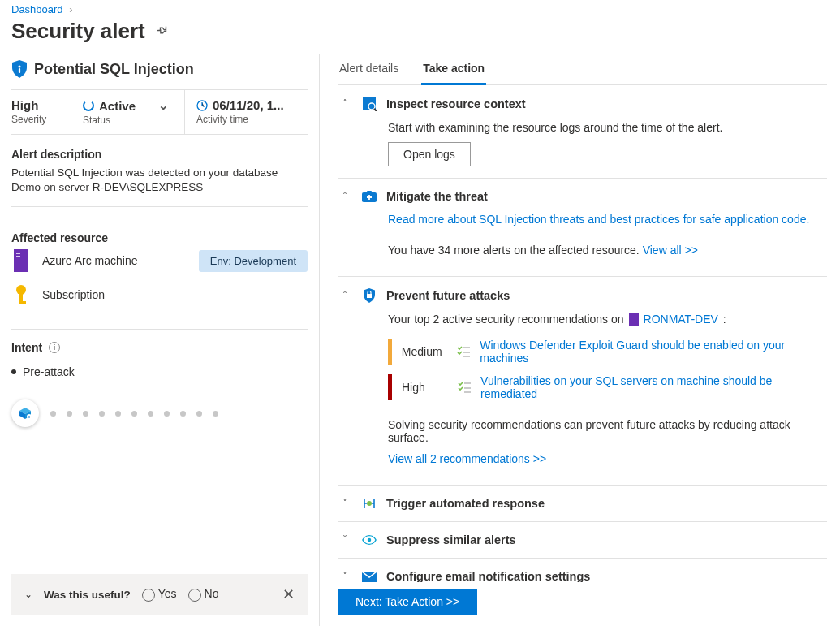 The width and height of the screenshot is (840, 626). Describe the element at coordinates (583, 576) in the screenshot. I see `section-email-header: ˅ Configure email notification settings` at that location.